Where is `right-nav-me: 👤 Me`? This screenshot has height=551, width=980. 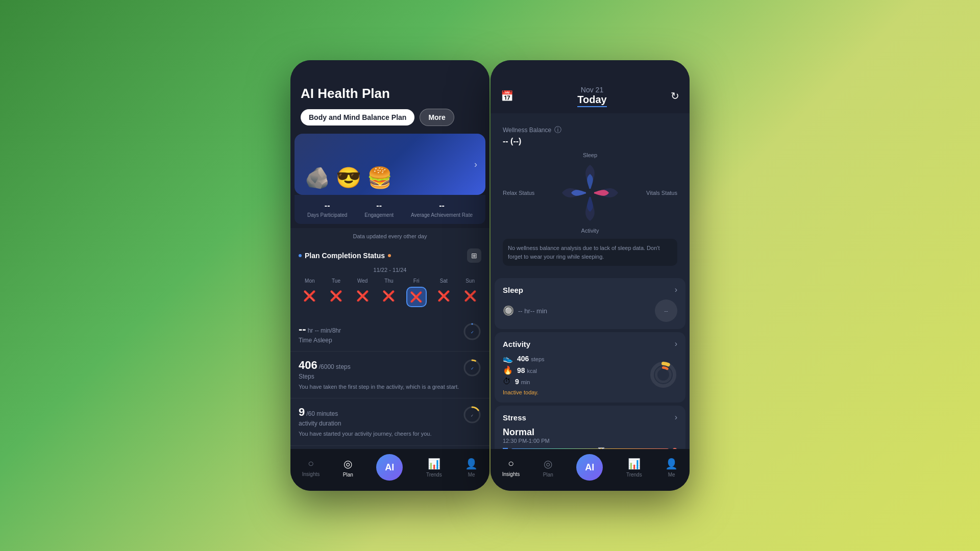
right-nav-me: 👤 Me is located at coordinates (672, 467).